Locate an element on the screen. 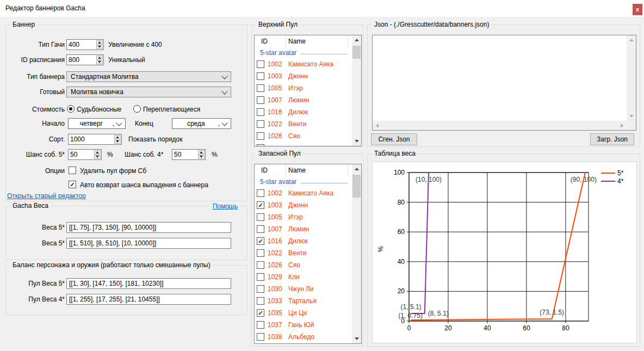 The height and width of the screenshot is (351, 644). radio-intertwined is located at coordinates (137, 109).